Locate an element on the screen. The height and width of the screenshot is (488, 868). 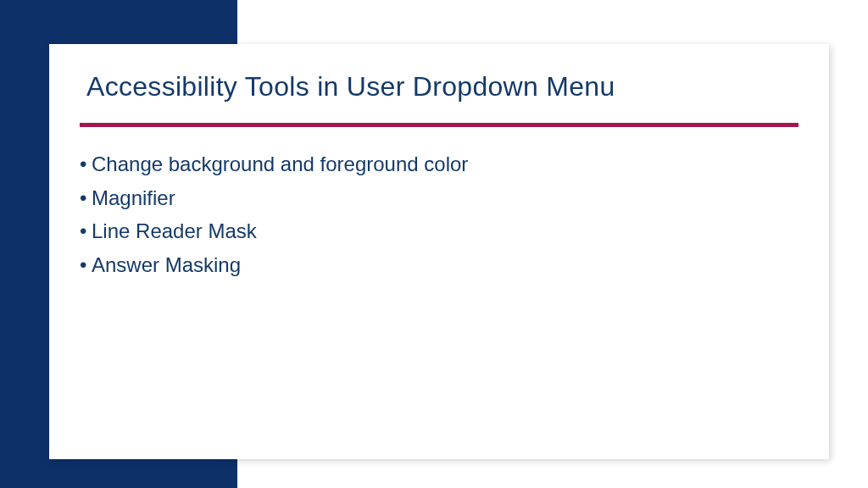
list-item: Answer Masking is located at coordinates (439, 265).